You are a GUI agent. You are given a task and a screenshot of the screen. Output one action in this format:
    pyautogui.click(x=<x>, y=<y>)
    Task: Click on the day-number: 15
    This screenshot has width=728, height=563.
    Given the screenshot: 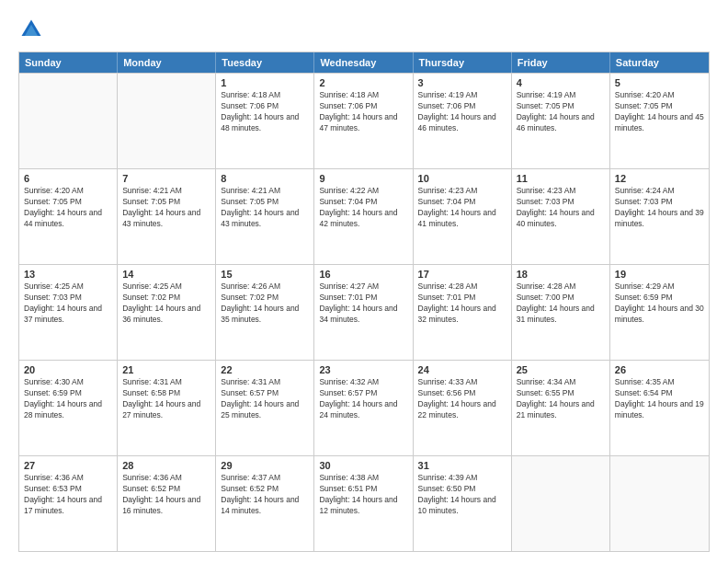 What is the action you would take?
    pyautogui.click(x=265, y=274)
    